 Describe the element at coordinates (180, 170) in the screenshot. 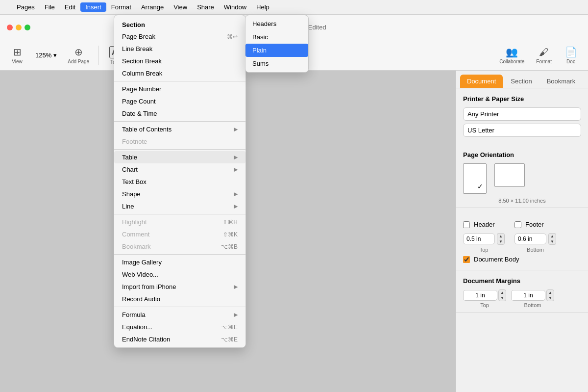

I see `menu-chart: Chart ▶` at that location.